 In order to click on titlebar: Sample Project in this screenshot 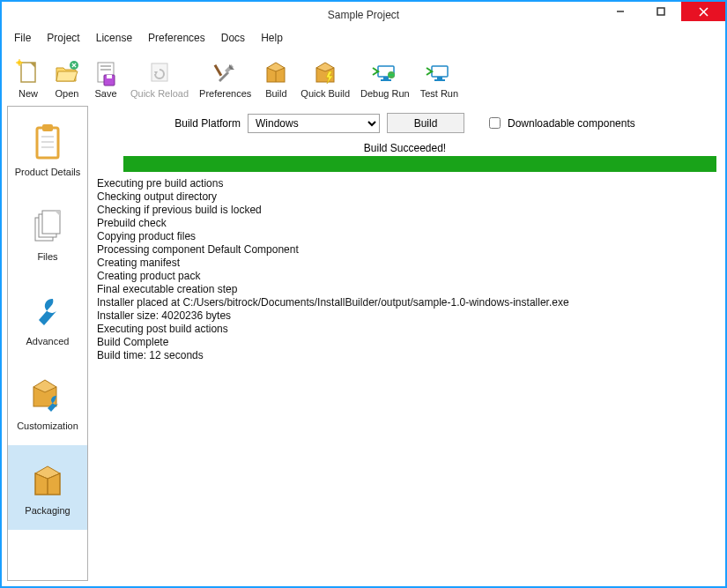, I will do `click(363, 15)`.